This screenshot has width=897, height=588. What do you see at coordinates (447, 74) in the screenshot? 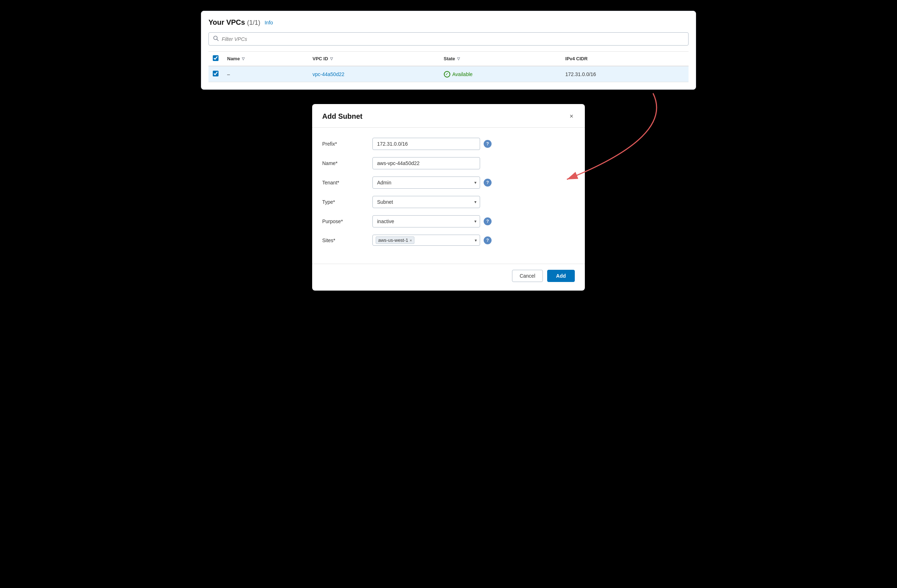
I see `status-icon: ✓` at bounding box center [447, 74].